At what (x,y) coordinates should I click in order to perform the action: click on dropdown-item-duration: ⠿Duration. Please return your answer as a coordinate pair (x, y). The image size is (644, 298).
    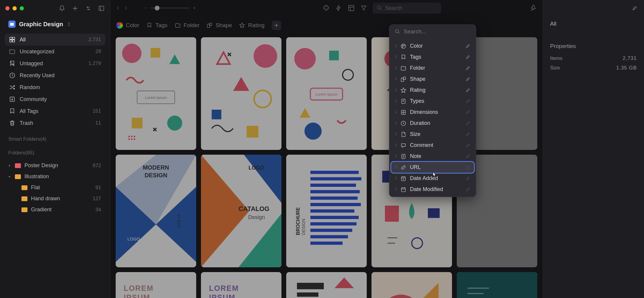
    Looking at the image, I should click on (433, 123).